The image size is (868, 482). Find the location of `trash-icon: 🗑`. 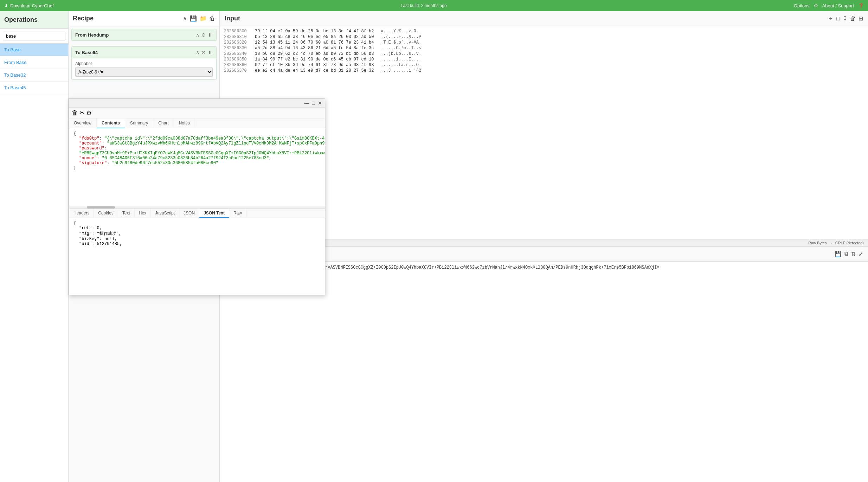

trash-icon: 🗑 is located at coordinates (212, 19).